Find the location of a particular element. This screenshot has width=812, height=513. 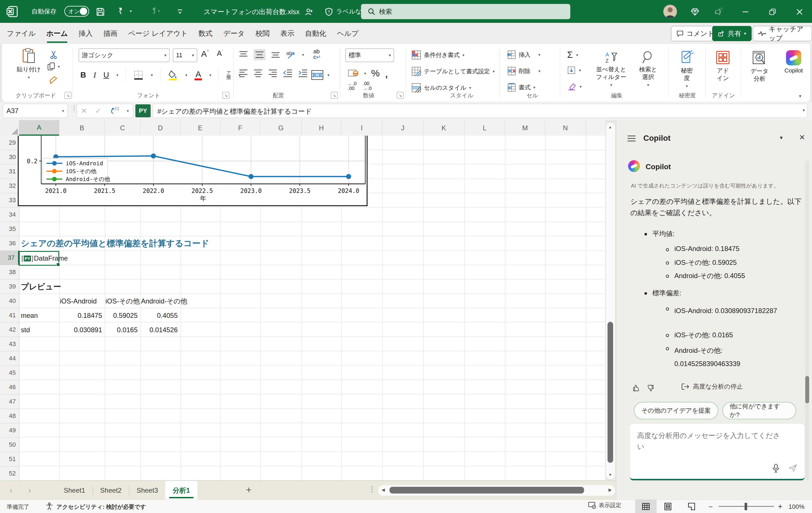

increase-decimal-icon: ←.0.00 is located at coordinates (352, 86).